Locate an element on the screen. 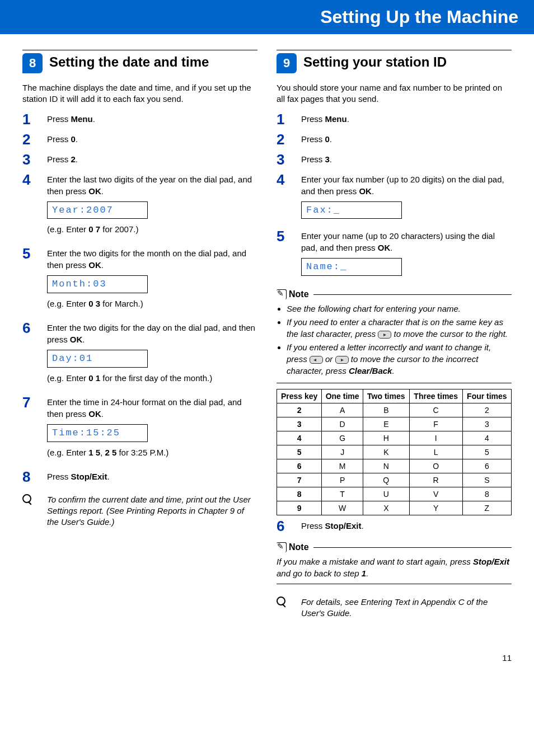 This screenshot has height=756, width=534. table-cell: A is located at coordinates (343, 411).